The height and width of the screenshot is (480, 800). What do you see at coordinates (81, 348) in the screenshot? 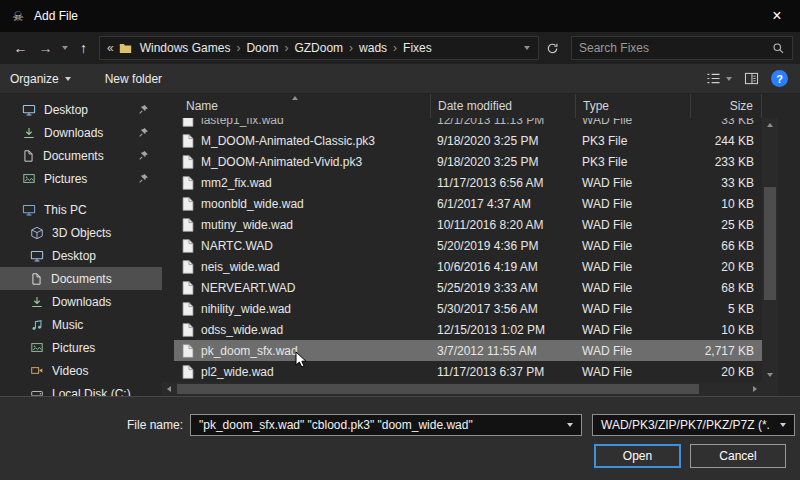
I see `sidebar-item-pictures-pc: Pictures` at bounding box center [81, 348].